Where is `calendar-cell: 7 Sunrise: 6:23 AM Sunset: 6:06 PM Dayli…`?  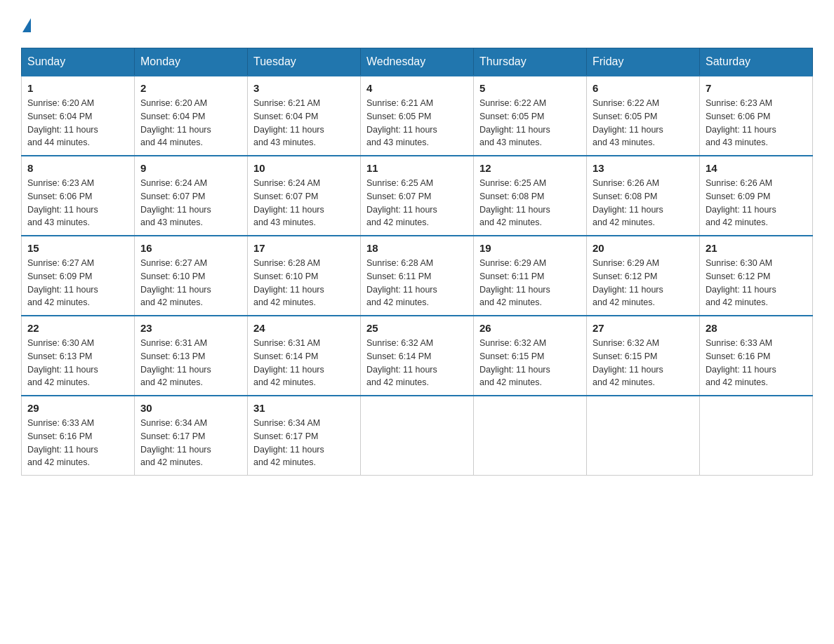
calendar-cell: 7 Sunrise: 6:23 AM Sunset: 6:06 PM Dayli… is located at coordinates (757, 116).